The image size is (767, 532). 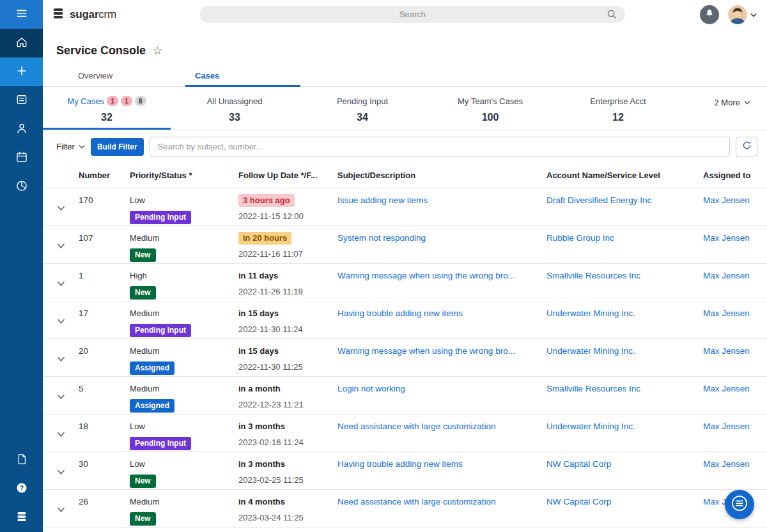 What do you see at coordinates (617, 101) in the screenshot?
I see `case-tab-label: Enterprise Acct` at bounding box center [617, 101].